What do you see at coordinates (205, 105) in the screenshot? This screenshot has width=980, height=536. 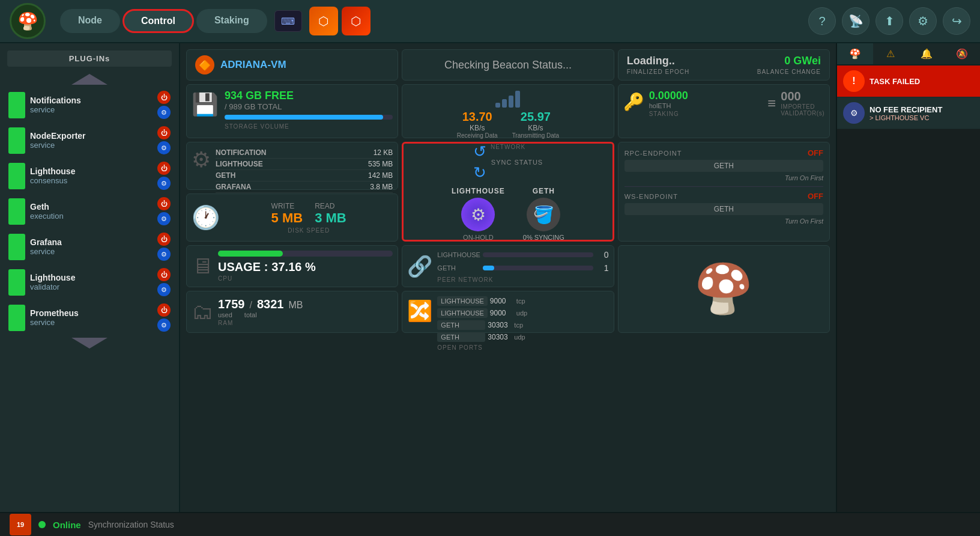 I see `storage-volume-icon: 💾` at bounding box center [205, 105].